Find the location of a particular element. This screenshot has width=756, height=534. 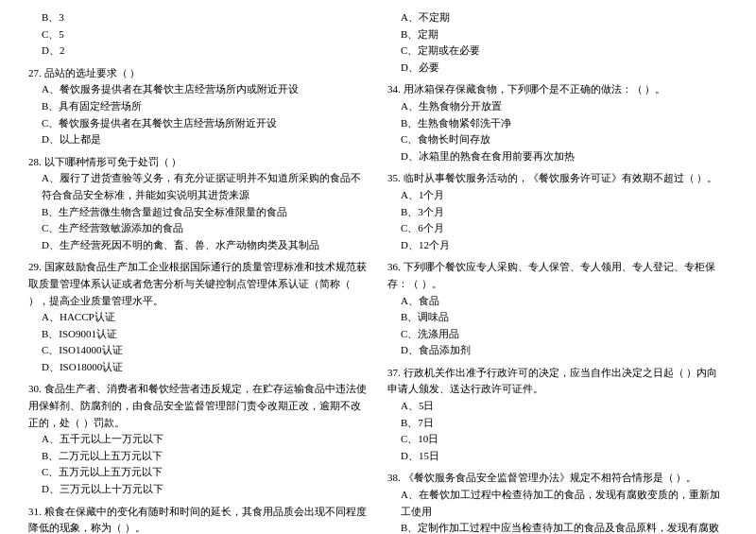

right-c-fixed-or-necessary: C、定期或在必要 is located at coordinates (558, 51).